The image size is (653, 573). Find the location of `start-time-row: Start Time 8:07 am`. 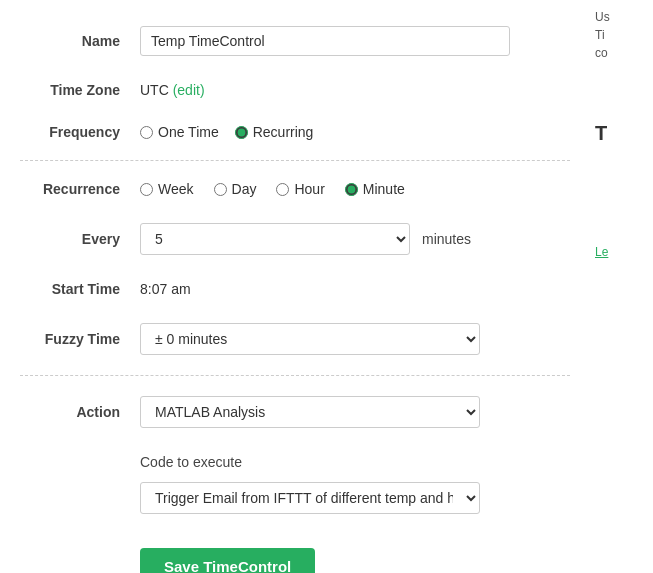

start-time-row: Start Time 8:07 am is located at coordinates (295, 289).